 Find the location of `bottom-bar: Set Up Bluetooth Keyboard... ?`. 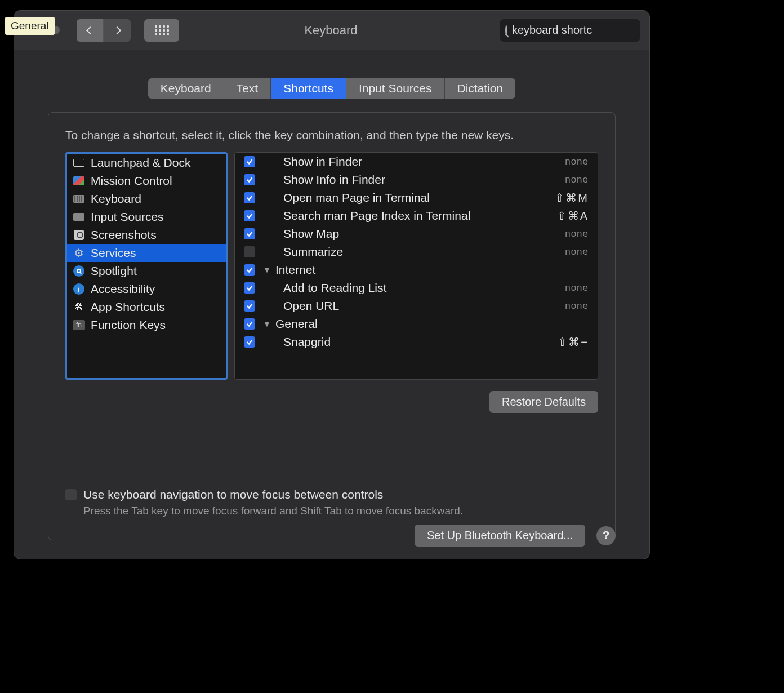

bottom-bar: Set Up Bluetooth Keyboard... ? is located at coordinates (515, 535).